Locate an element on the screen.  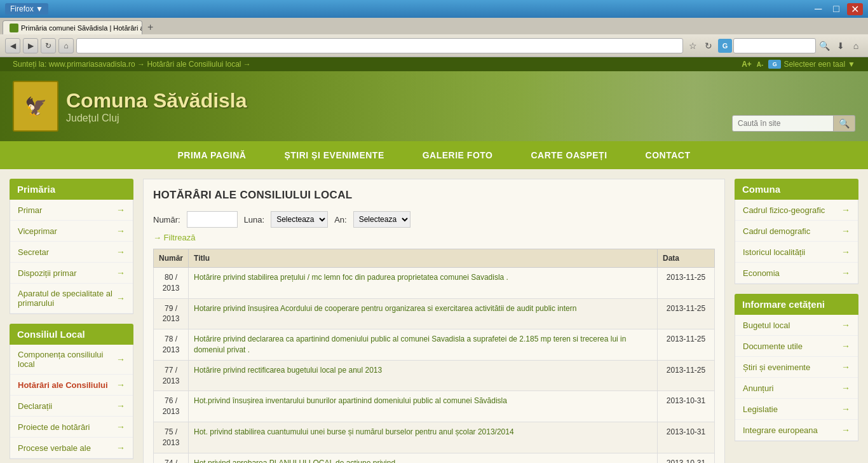
cell-titlu: Hot. privind stabilirea cuantumului unei… is located at coordinates (423, 438).